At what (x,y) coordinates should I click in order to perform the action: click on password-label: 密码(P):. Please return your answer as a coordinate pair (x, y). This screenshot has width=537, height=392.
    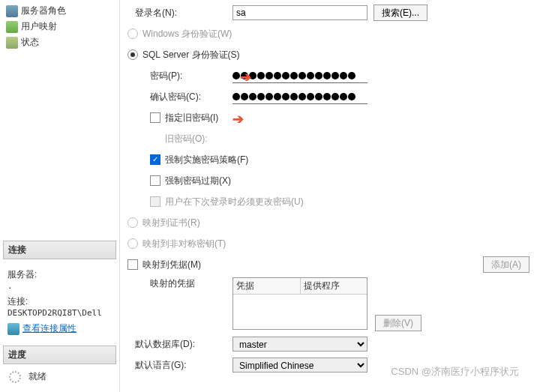
    Looking at the image, I should click on (180, 76).